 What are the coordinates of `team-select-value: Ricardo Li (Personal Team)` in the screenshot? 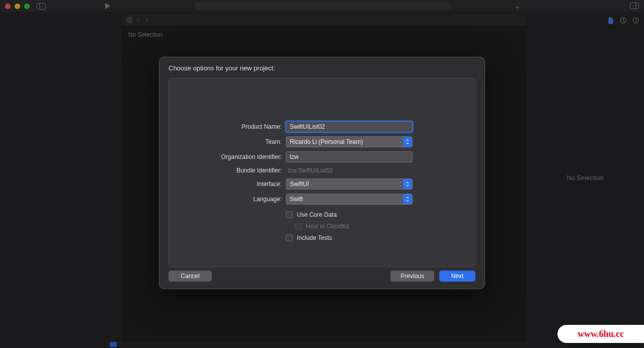 It's located at (326, 142).